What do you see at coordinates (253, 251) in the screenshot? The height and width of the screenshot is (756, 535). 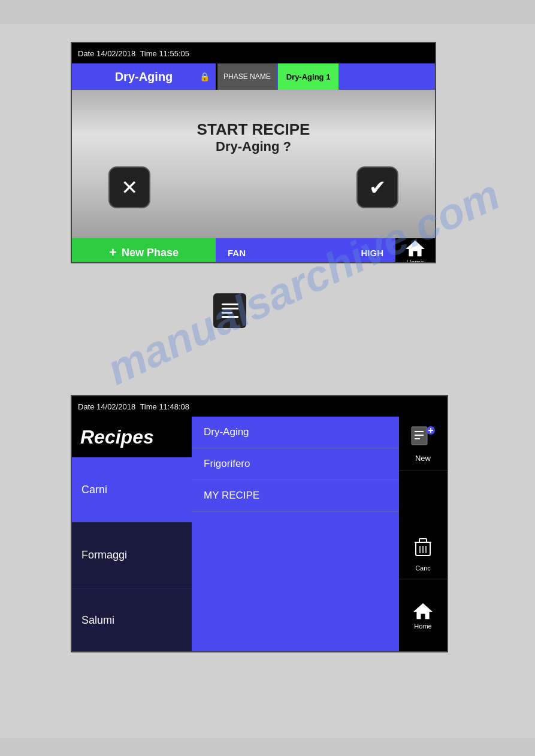 I see `screen1-bottom-bar: + New Phase FAN HIGH Home` at bounding box center [253, 251].